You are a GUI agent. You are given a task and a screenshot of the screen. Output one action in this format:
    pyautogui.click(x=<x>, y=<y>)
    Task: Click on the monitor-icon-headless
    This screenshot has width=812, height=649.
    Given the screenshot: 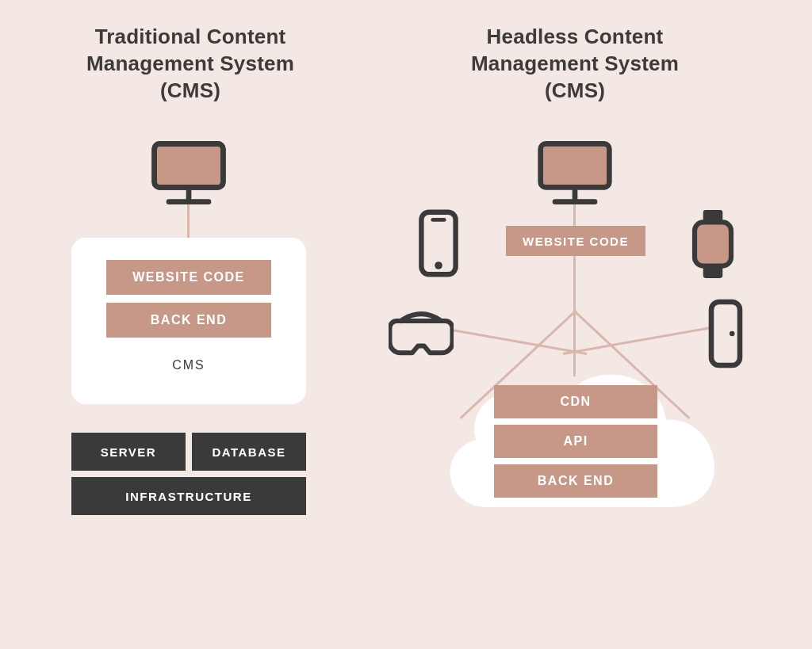 What is the action you would take?
    pyautogui.click(x=575, y=174)
    